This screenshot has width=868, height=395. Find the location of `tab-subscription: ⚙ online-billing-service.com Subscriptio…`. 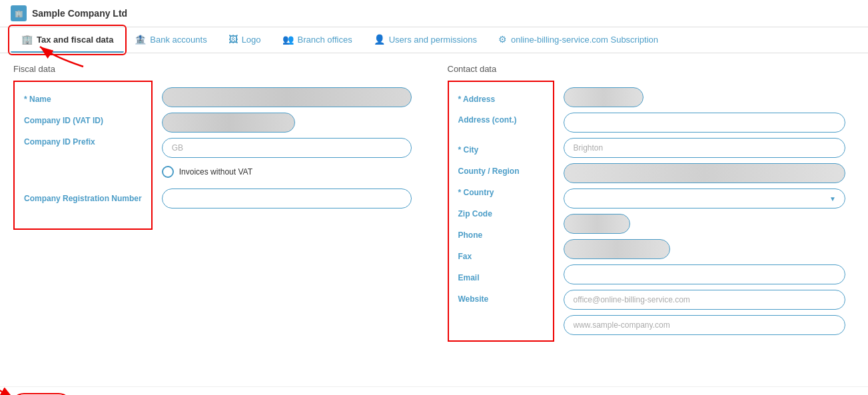

tab-subscription: ⚙ online-billing-service.com Subscriptio… is located at coordinates (578, 40).